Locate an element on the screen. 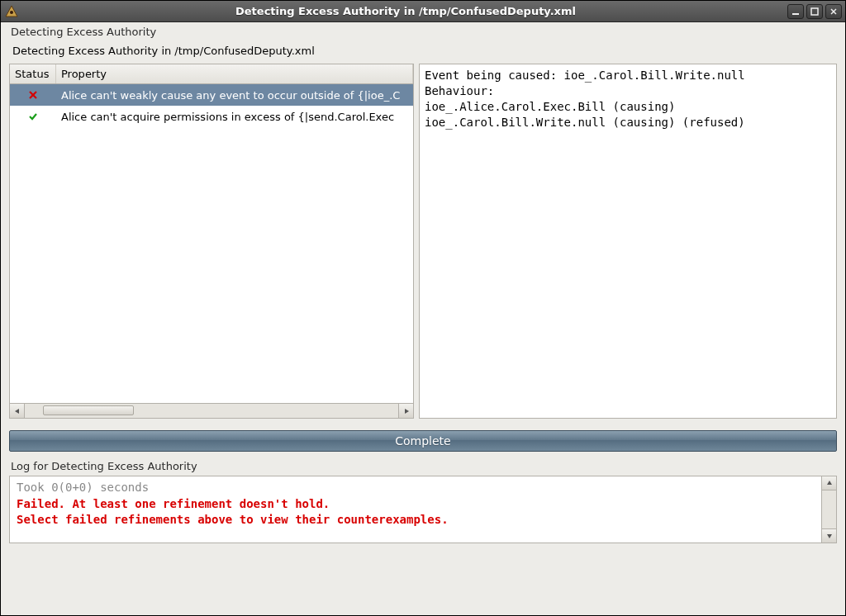 This screenshot has height=616, width=846. scroll-down-button is located at coordinates (829, 535).